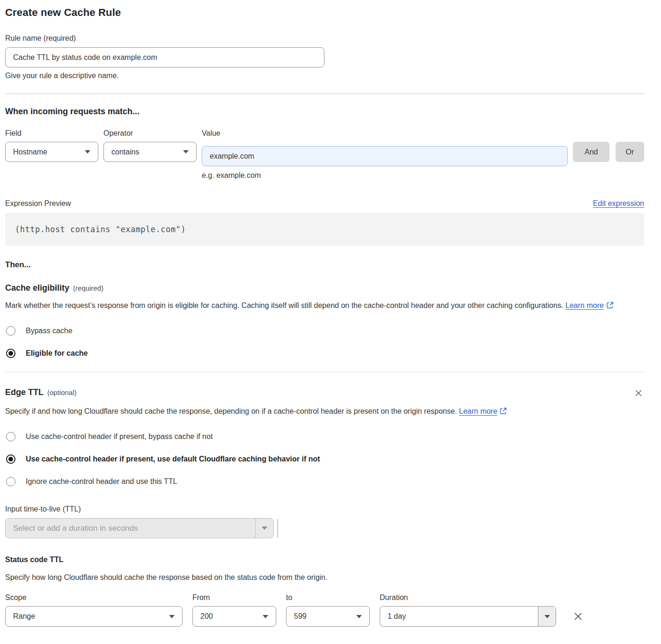  I want to click on edge-ttl-option-default-label: Use cache-control header if present, use…, so click(173, 459).